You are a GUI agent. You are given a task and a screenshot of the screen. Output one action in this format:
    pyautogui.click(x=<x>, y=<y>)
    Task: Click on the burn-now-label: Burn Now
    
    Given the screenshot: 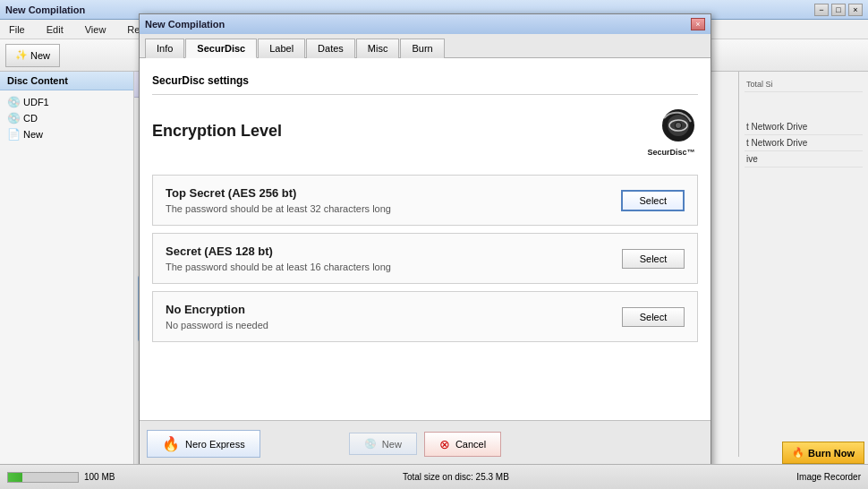 What is the action you would take?
    pyautogui.click(x=831, y=453)
    